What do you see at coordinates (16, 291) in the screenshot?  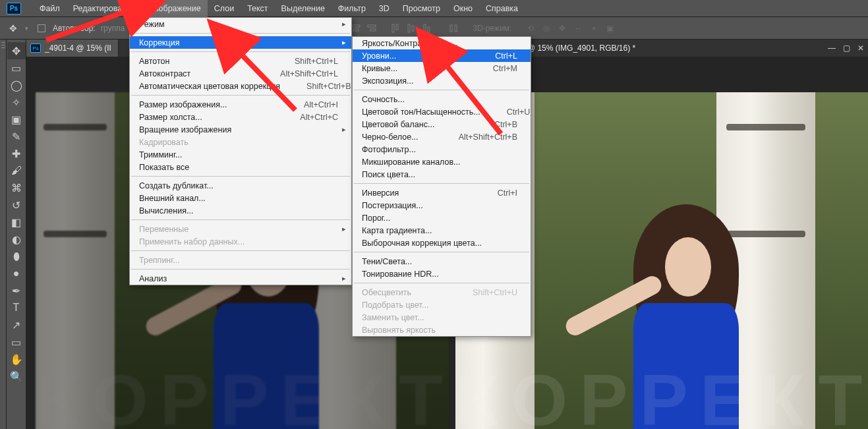 I see `tool-pen-icon: ✒` at bounding box center [16, 291].